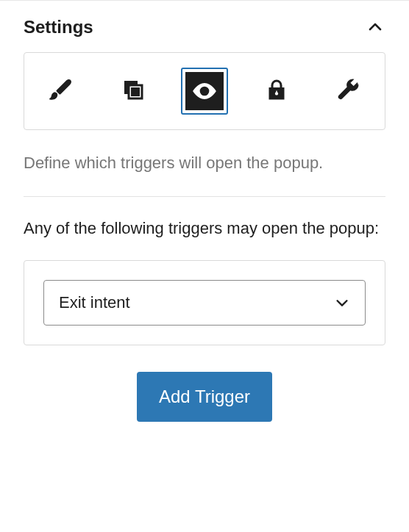 The image size is (409, 532). Describe the element at coordinates (204, 91) in the screenshot. I see `eye-icon` at that location.